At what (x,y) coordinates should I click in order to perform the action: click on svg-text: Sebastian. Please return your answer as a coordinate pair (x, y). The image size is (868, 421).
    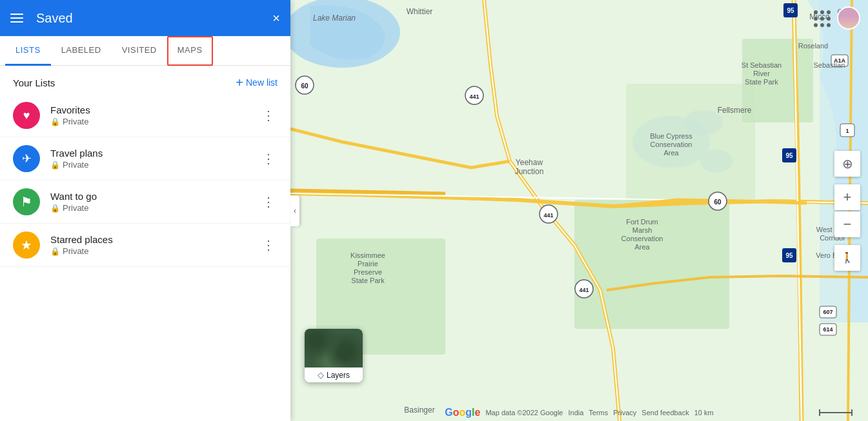
    Looking at the image, I should click on (830, 65).